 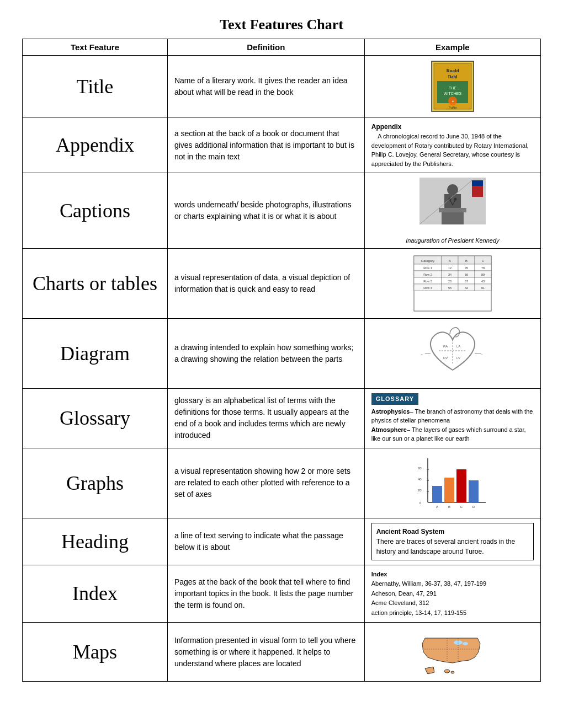 I want to click on svg-text: 23, so click(x=450, y=281).